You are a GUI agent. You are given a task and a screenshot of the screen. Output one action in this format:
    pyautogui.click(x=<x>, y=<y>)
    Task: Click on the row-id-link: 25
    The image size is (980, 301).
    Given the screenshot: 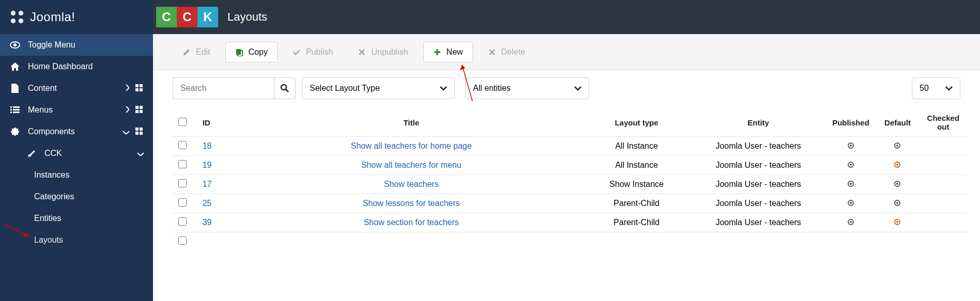 What is the action you would take?
    pyautogui.click(x=207, y=203)
    